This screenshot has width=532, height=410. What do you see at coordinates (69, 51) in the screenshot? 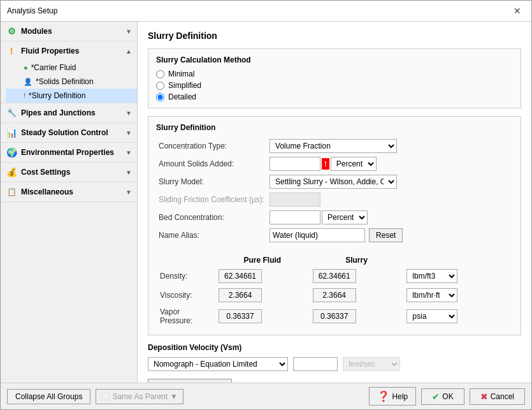
I see `sidebar-header-fluid-properties: ! Fluid Properties ▲` at bounding box center [69, 51].